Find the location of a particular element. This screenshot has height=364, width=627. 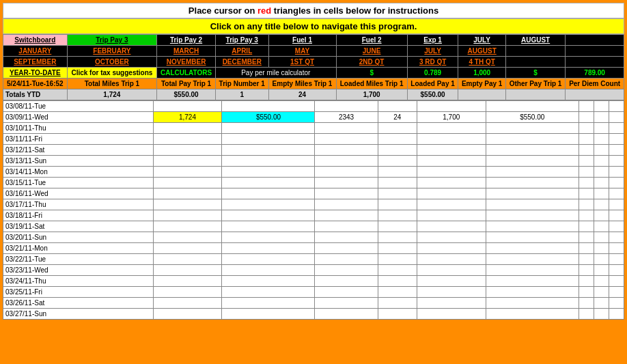

table-row: 03/23/11-Wed is located at coordinates (314, 270).